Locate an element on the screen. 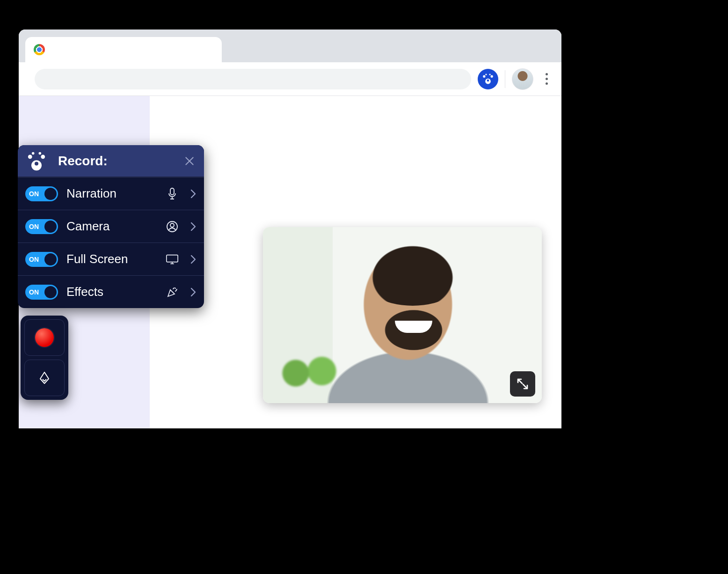 The width and height of the screenshot is (728, 574). chrome-icon is located at coordinates (39, 50).